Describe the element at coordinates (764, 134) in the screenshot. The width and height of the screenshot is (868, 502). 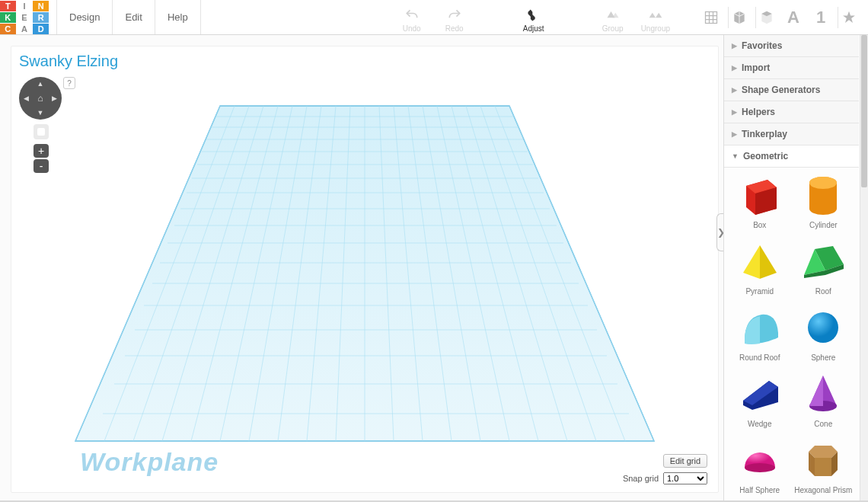
I see `category-label: Tinkerplay` at that location.